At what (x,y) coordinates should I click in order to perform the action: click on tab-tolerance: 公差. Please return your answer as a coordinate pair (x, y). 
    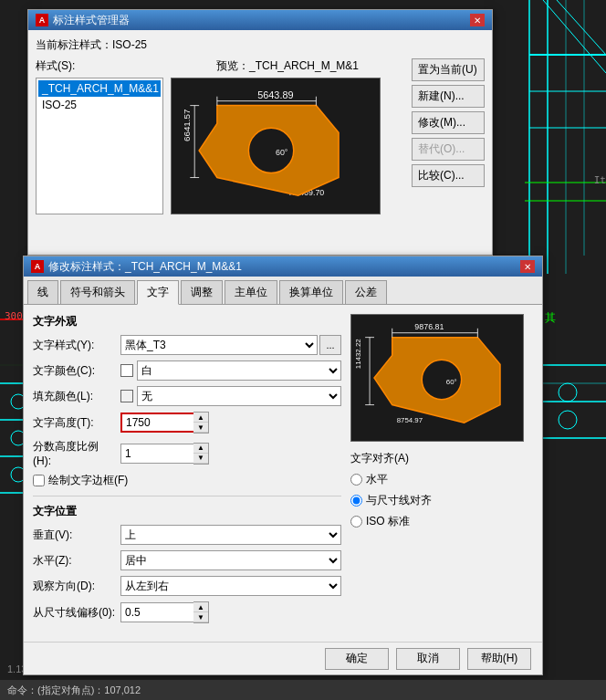
    Looking at the image, I should click on (366, 292).